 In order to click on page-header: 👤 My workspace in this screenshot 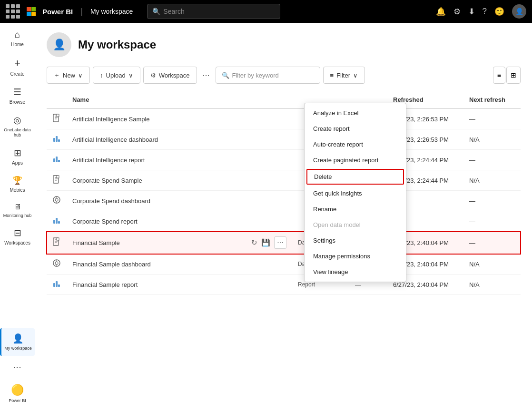, I will do `click(284, 45)`.